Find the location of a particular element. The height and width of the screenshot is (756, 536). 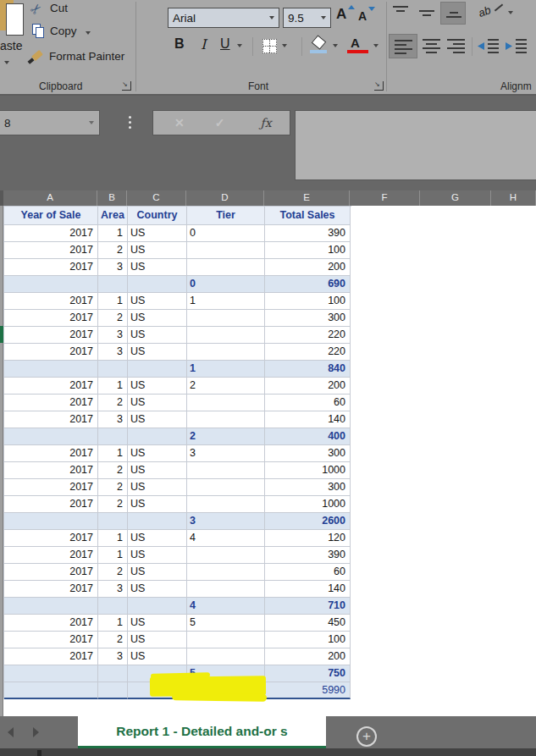

grow-font-button: A is located at coordinates (341, 14).